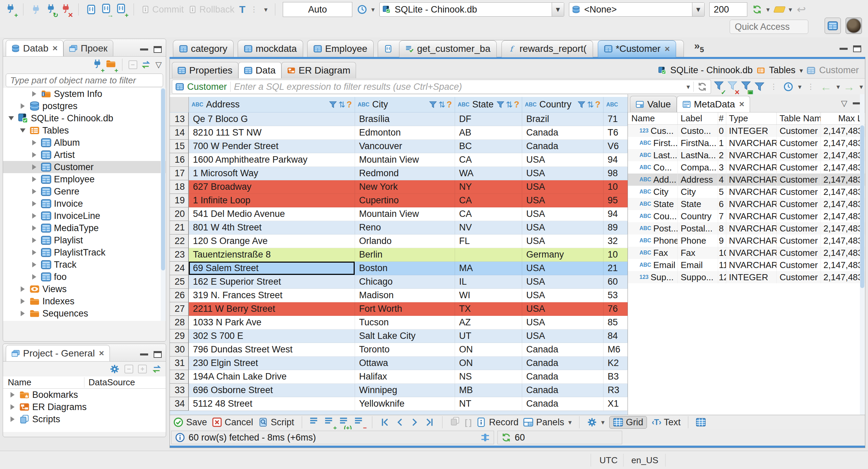 The width and height of the screenshot is (868, 469). What do you see at coordinates (163, 9) in the screenshot?
I see `commit-button: Commit` at bounding box center [163, 9].